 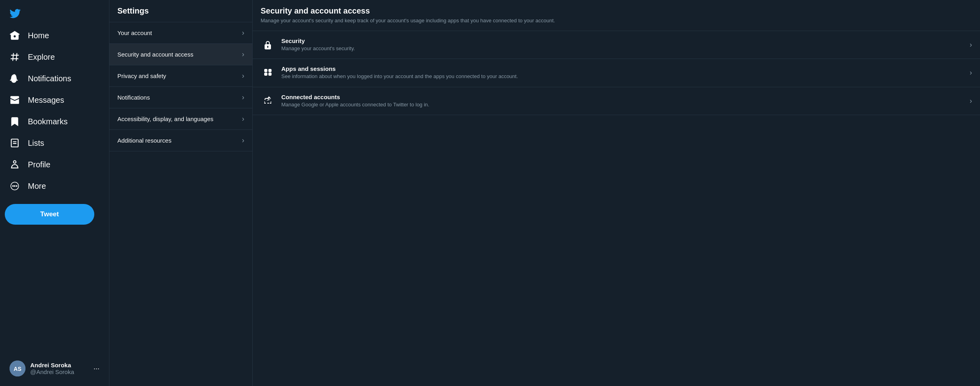 What do you see at coordinates (15, 35) in the screenshot?
I see `home-icon` at bounding box center [15, 35].